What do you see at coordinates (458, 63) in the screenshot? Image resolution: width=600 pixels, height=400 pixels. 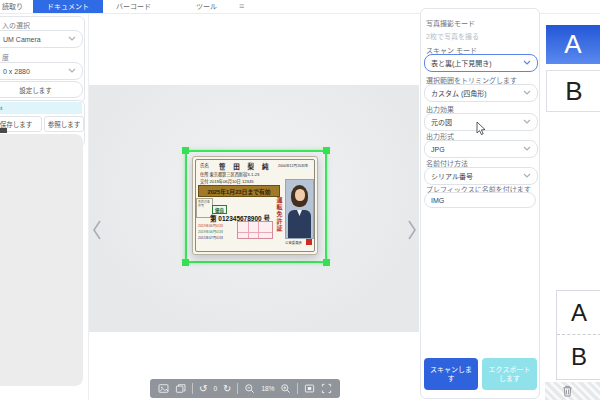 I see `scan-mode-value: 表と裏(上下見開き)` at bounding box center [458, 63].